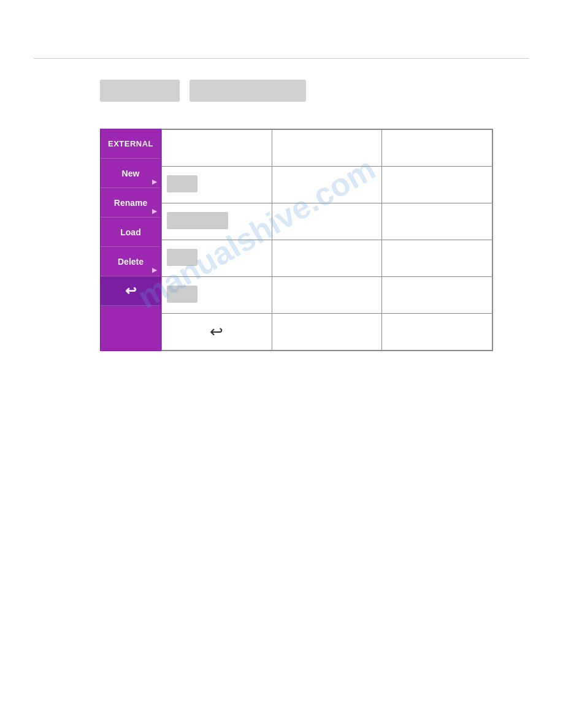  What do you see at coordinates (155, 181) in the screenshot?
I see `new-arrow-icon: ▶` at bounding box center [155, 181].